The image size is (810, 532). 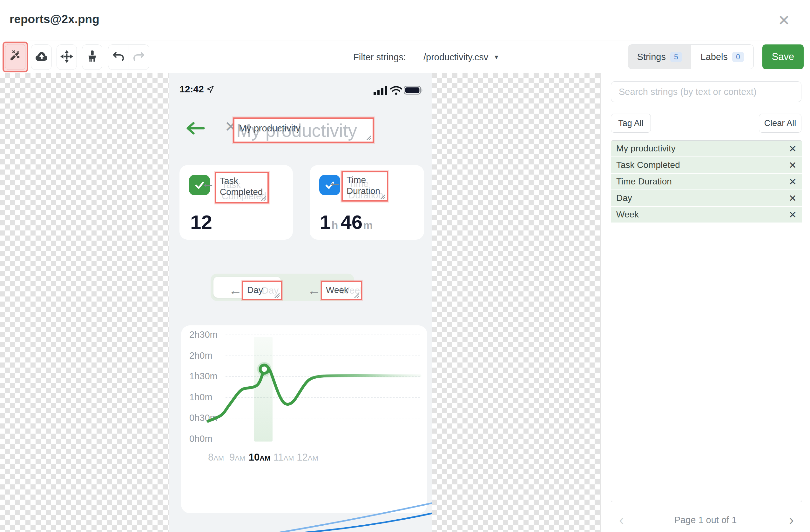 What do you see at coordinates (738, 57) in the screenshot?
I see `labels-count-badge: 0` at bounding box center [738, 57].